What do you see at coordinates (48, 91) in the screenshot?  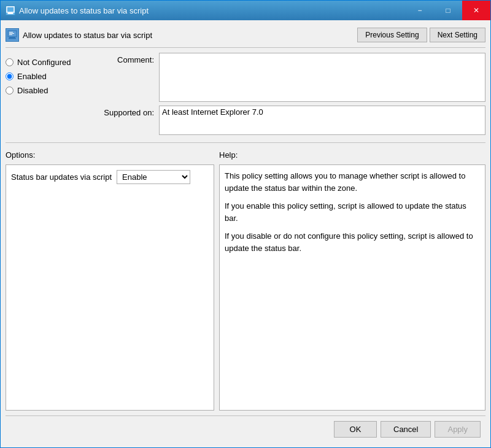 I see `disabled-option: Disabled` at bounding box center [48, 91].